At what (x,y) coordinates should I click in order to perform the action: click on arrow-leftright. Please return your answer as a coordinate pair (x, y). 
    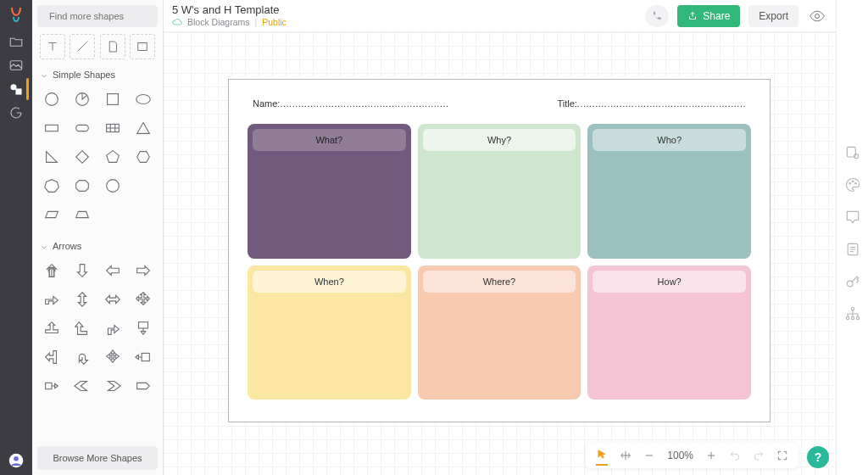
    Looking at the image, I should click on (113, 299).